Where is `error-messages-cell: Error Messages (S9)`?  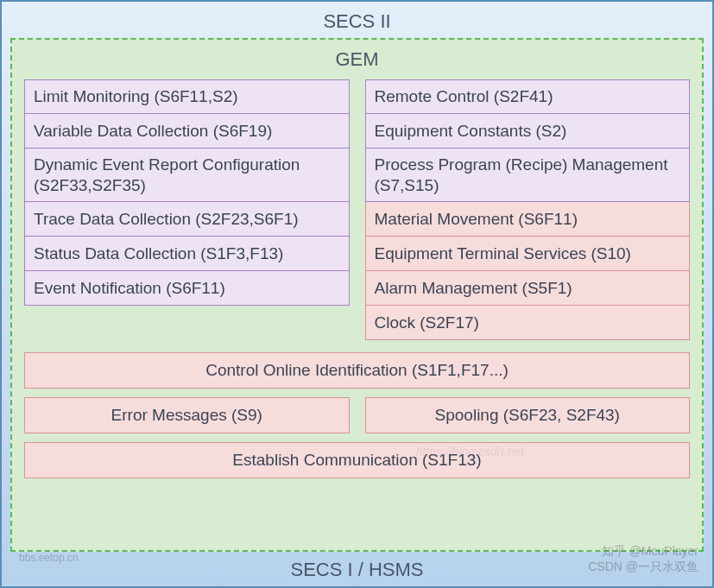 error-messages-cell: Error Messages (S9) is located at coordinates (186, 415).